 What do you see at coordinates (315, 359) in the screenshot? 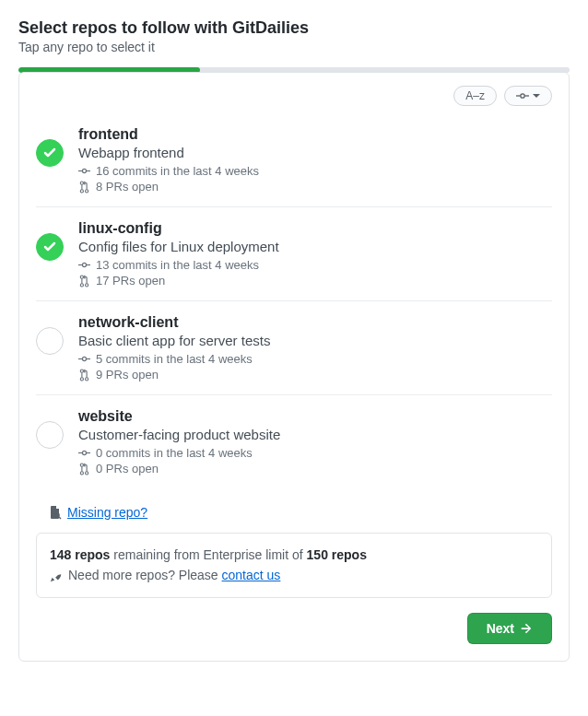
I see `repo-commits-meta: 5 commits in the last 4 weeks` at bounding box center [315, 359].